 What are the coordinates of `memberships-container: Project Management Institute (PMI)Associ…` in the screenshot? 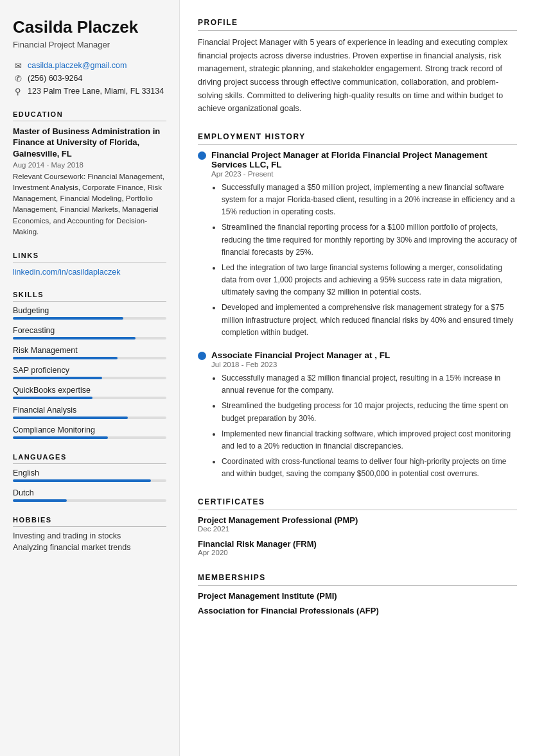 It's located at (357, 603).